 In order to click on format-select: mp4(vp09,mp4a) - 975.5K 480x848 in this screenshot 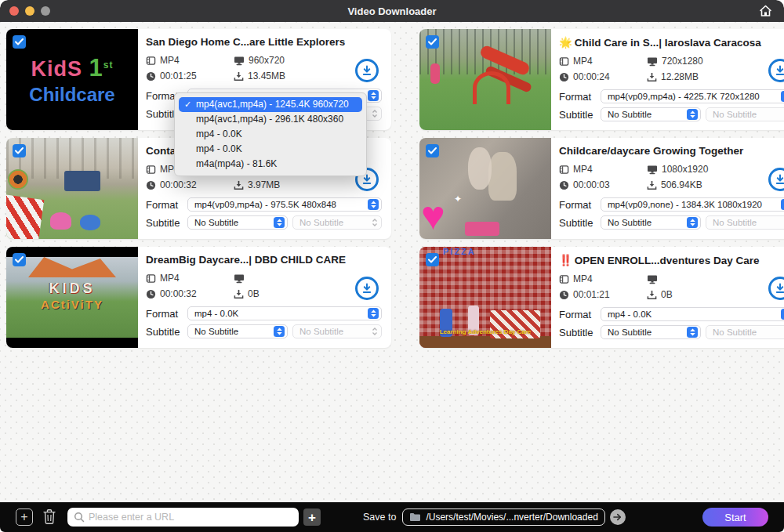, I will do `click(285, 204)`.